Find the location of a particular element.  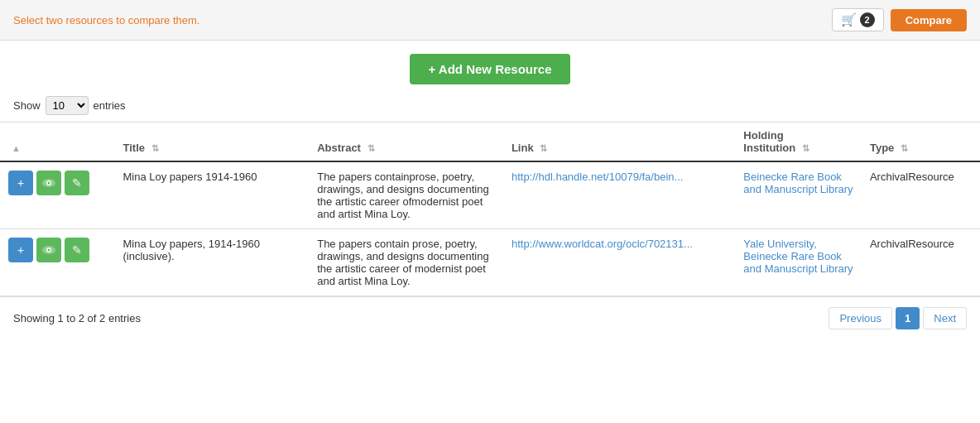

col-header-abstract: Abstract ⇅ is located at coordinates (406, 142).